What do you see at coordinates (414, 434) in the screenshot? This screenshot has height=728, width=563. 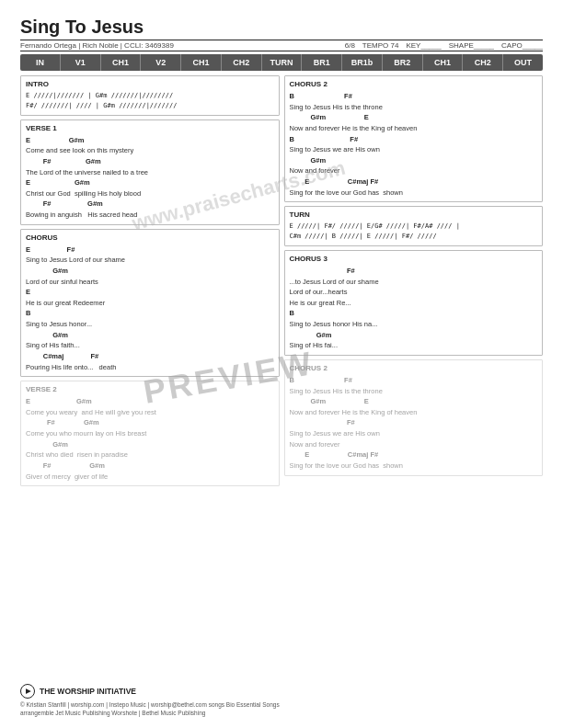 I see `ch2b-l3: Sing to Jesus we are His own` at bounding box center [414, 434].